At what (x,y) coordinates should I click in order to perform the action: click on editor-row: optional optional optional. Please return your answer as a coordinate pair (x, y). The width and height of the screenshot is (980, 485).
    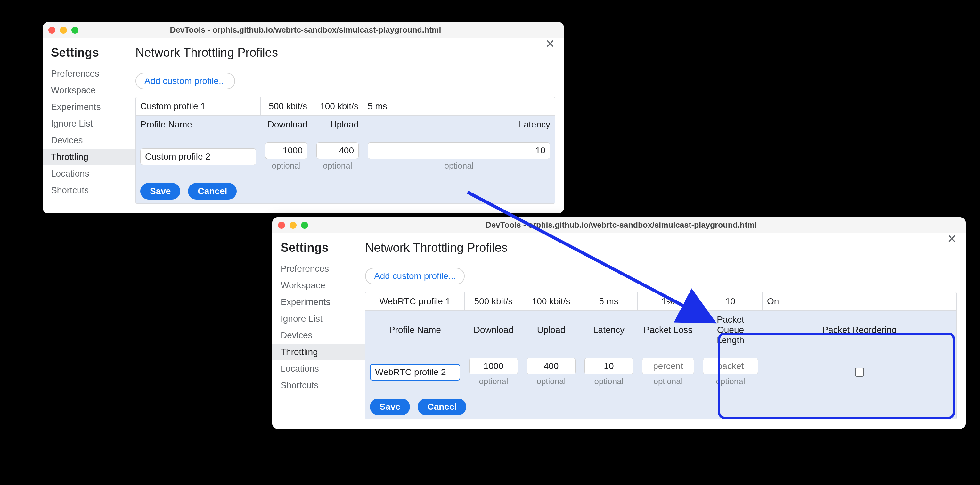
    Looking at the image, I should click on (345, 157).